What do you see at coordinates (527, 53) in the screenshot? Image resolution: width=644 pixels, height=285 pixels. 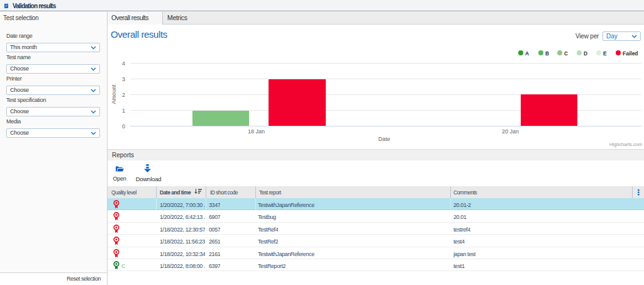 I see `svg-text: A` at bounding box center [527, 53].